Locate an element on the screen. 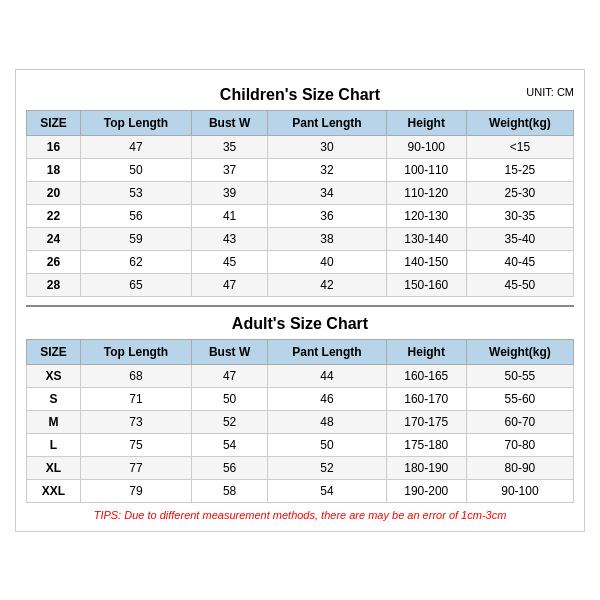 Image resolution: width=600 pixels, height=600 pixels. main-title: Children's Size Chart UNIT: CM is located at coordinates (300, 93).